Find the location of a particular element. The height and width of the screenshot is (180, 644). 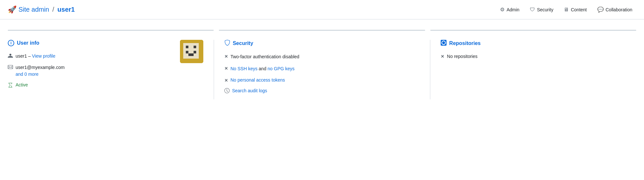

ssh-and-text: and is located at coordinates (263, 69).